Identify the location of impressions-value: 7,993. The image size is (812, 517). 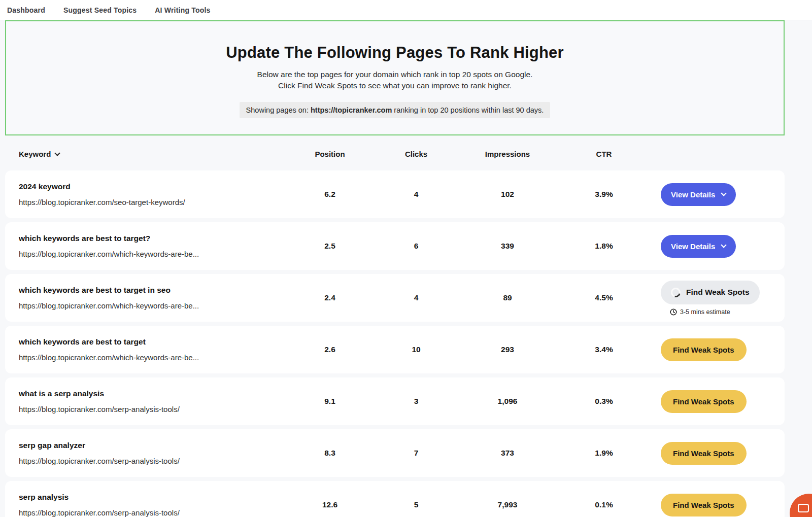
(507, 505).